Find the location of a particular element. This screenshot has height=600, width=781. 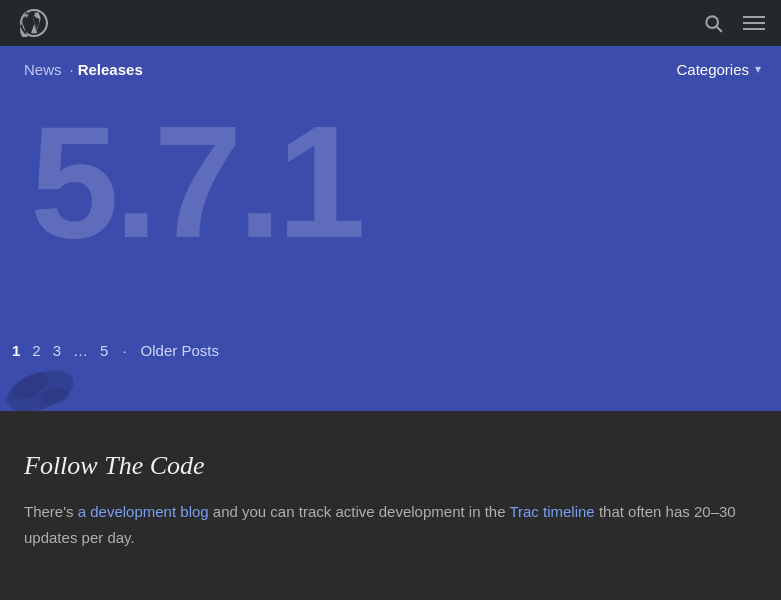

page-1-link: 1 is located at coordinates (16, 350).